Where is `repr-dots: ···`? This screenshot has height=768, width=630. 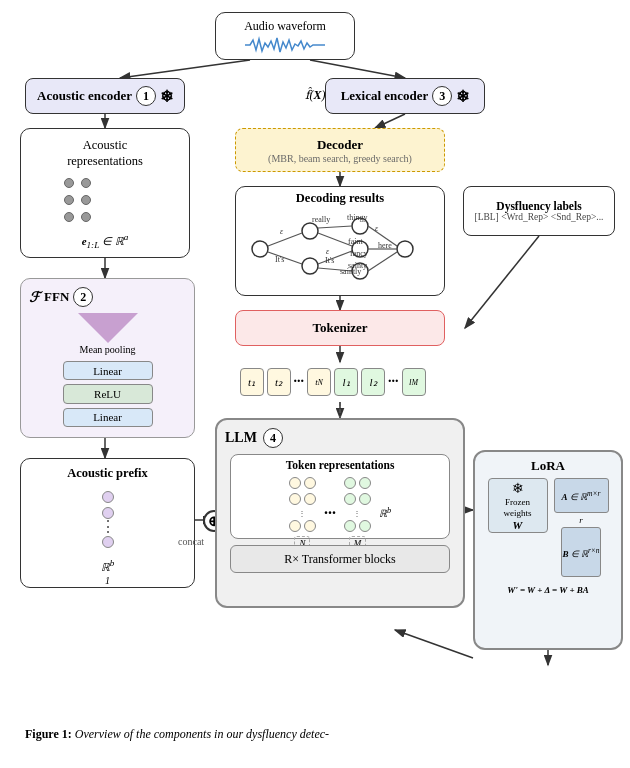 repr-dots: ··· is located at coordinates (330, 513).